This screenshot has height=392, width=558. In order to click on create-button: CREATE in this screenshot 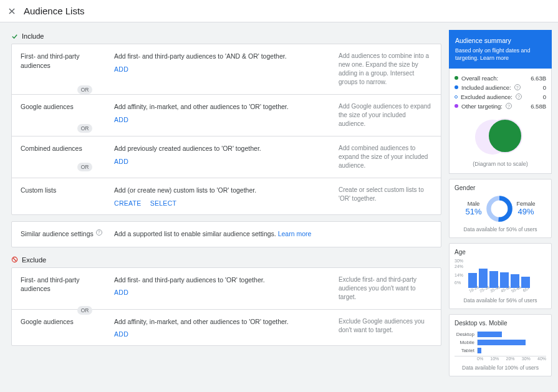, I will do `click(128, 203)`.